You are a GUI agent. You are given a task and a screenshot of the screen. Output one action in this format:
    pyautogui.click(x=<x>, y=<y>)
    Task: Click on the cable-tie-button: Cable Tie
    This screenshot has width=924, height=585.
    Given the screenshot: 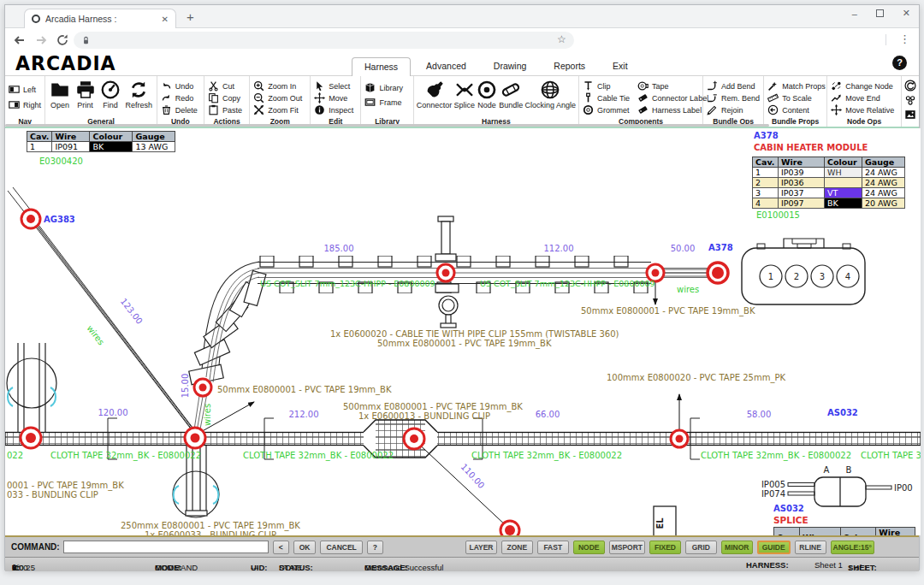 What is the action you would take?
    pyautogui.click(x=606, y=98)
    